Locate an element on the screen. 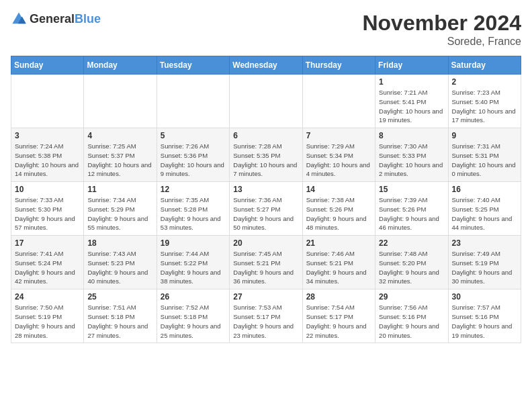 Image resolution: width=532 pixels, height=411 pixels. day-info: Sunrise: 7:25 AM Sunset: 5:37 PM Dayligh… is located at coordinates (120, 160).